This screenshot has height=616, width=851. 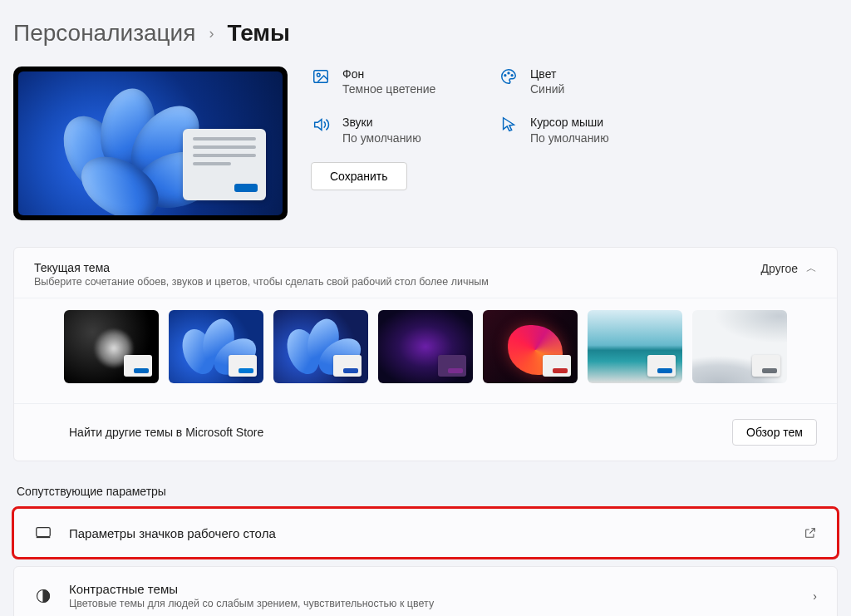 What do you see at coordinates (780, 269) in the screenshot?
I see `collapse-label: Другое` at bounding box center [780, 269].